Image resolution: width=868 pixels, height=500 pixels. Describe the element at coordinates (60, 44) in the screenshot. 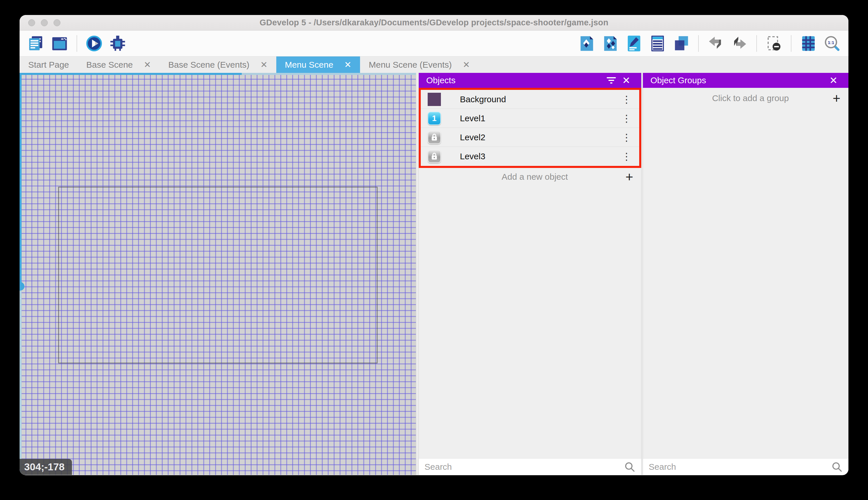

I see `scene-window-icon` at that location.